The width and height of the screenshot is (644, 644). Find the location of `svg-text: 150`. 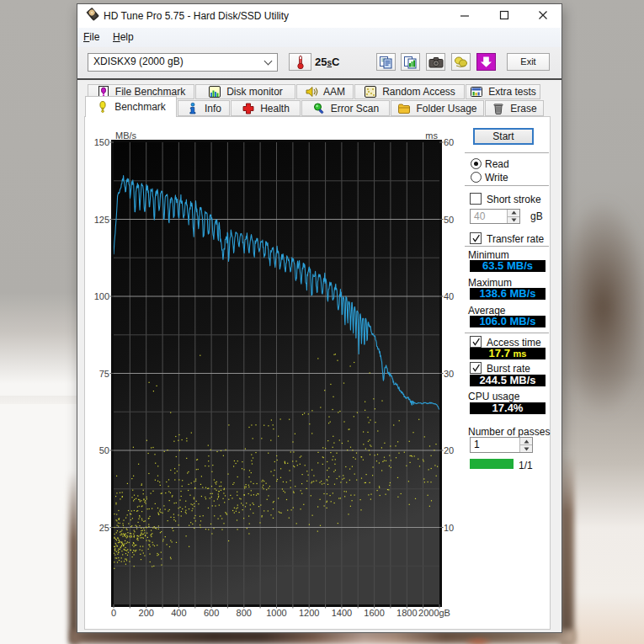

svg-text: 150 is located at coordinates (102, 142).